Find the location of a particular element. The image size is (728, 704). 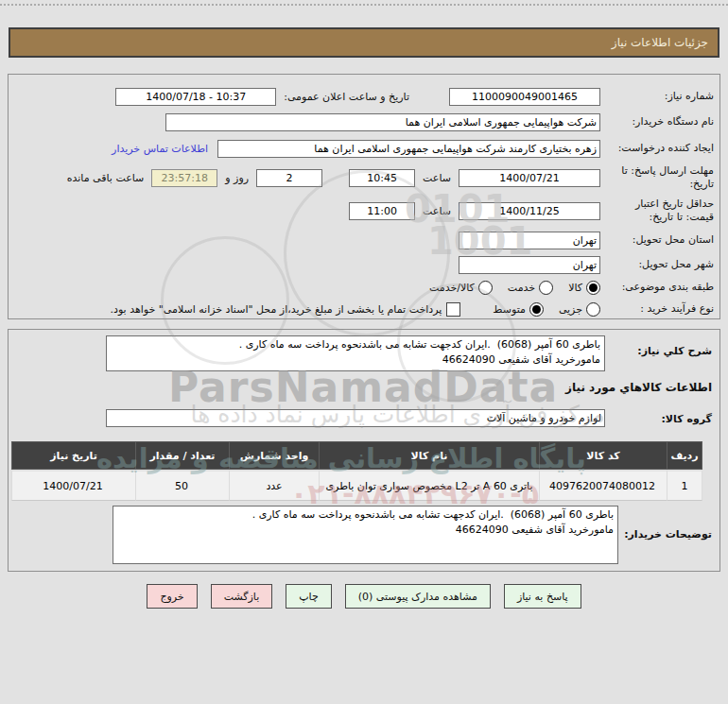

need-number-input is located at coordinates (525, 96).